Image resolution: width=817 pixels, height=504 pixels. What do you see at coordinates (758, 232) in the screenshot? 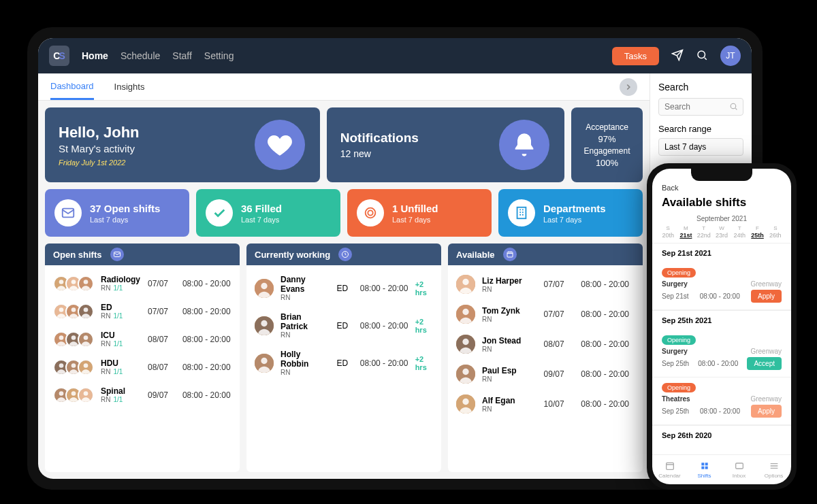
I see `phone-day: F25th` at bounding box center [758, 232].